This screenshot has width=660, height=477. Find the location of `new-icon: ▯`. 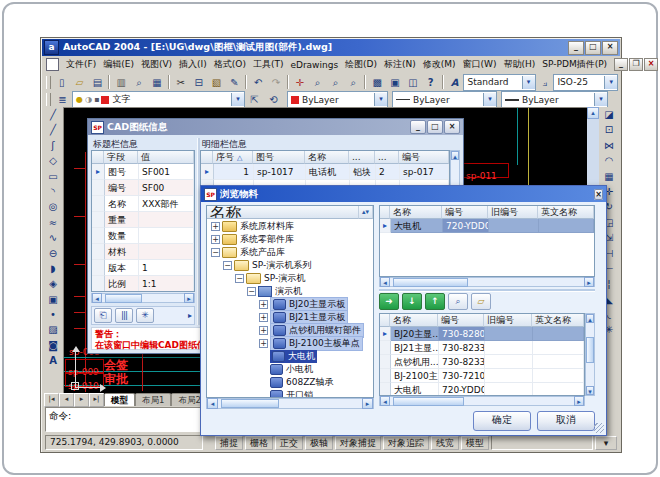

new-icon: ▯ is located at coordinates (62, 82).